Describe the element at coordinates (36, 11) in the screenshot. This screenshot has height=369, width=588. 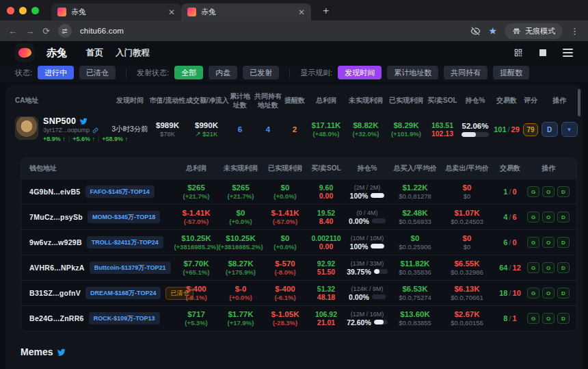
I see `zoom-window-button` at that location.